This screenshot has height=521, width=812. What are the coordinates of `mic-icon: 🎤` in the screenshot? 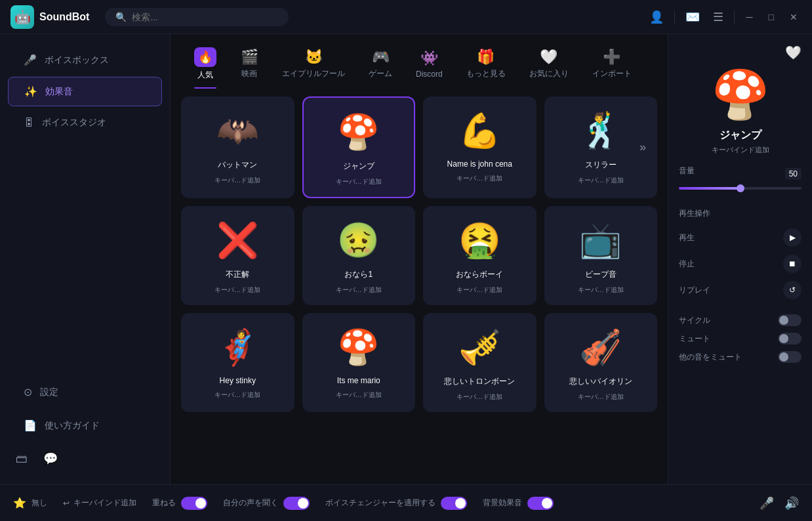 It's located at (767, 503).